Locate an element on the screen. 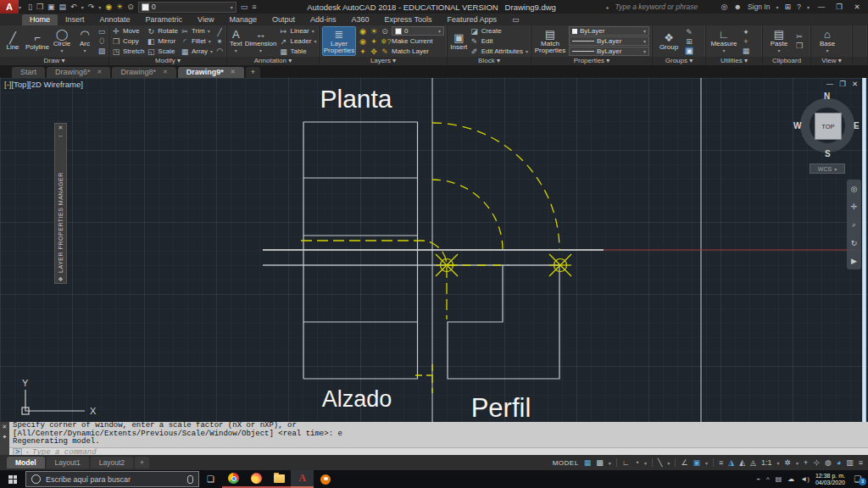 This screenshot has width=868, height=488. file-tab-drawing8: Drawing8*✕ is located at coordinates (144, 73).